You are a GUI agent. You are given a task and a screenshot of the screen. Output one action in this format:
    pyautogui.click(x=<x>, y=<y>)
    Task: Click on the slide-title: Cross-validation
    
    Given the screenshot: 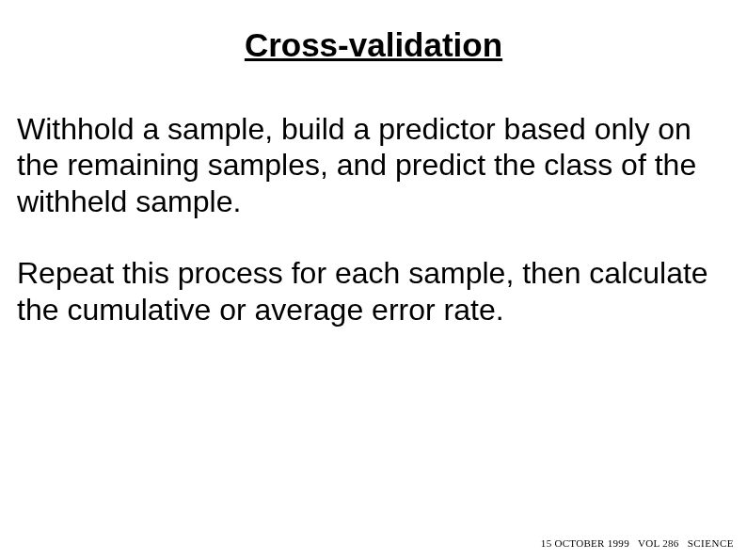 What is the action you would take?
    pyautogui.click(x=374, y=45)
    